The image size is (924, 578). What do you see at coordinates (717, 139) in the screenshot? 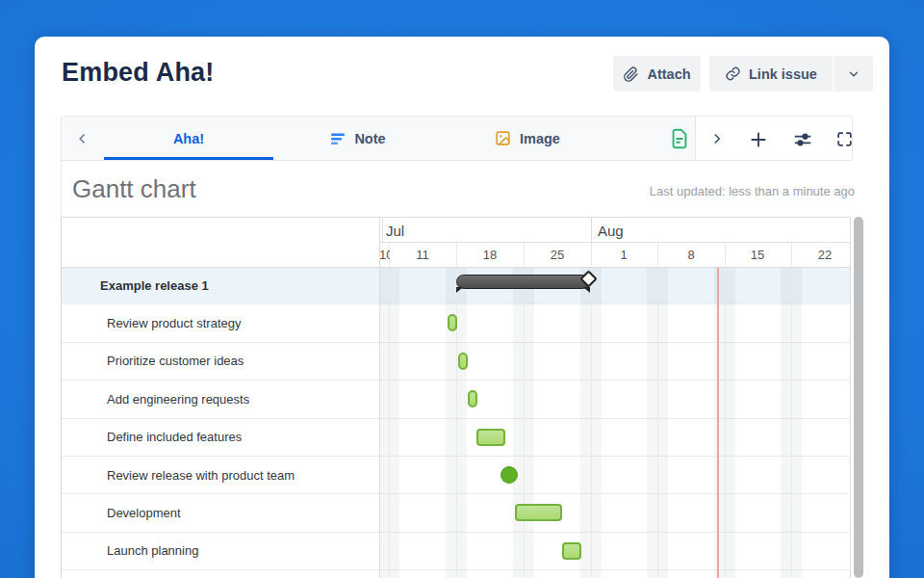
I see `tabs-forward-button` at bounding box center [717, 139].